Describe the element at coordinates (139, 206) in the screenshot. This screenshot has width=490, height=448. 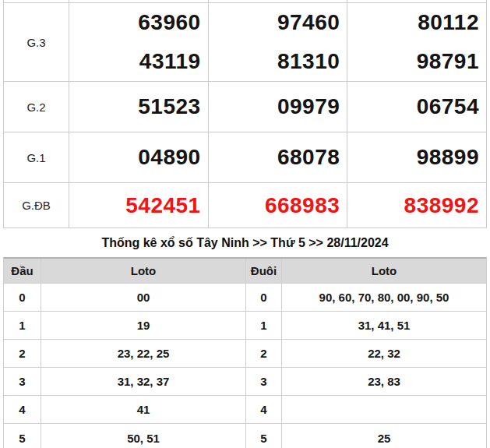
I see `prize-value-cell-special: 542451` at that location.